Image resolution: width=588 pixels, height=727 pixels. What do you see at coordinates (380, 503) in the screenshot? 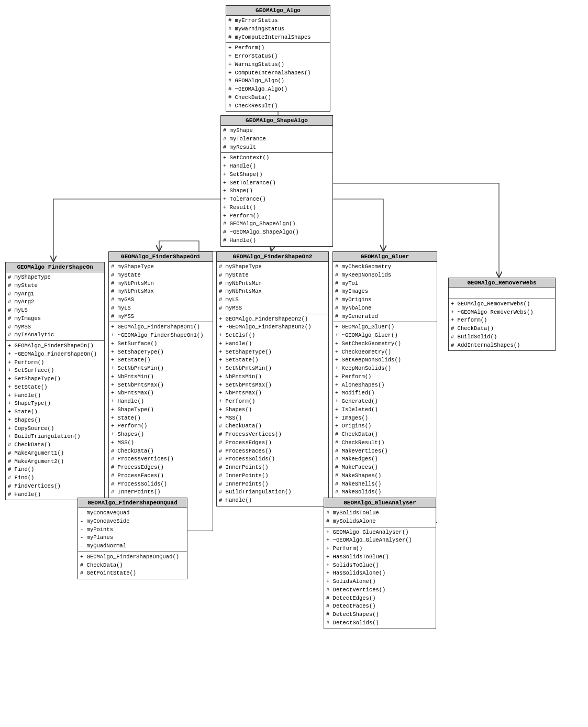
I see `box-title-GEOMAlgo_GlueAnalyser: GEOMAlgo_GlueAnalyser` at bounding box center [380, 503].